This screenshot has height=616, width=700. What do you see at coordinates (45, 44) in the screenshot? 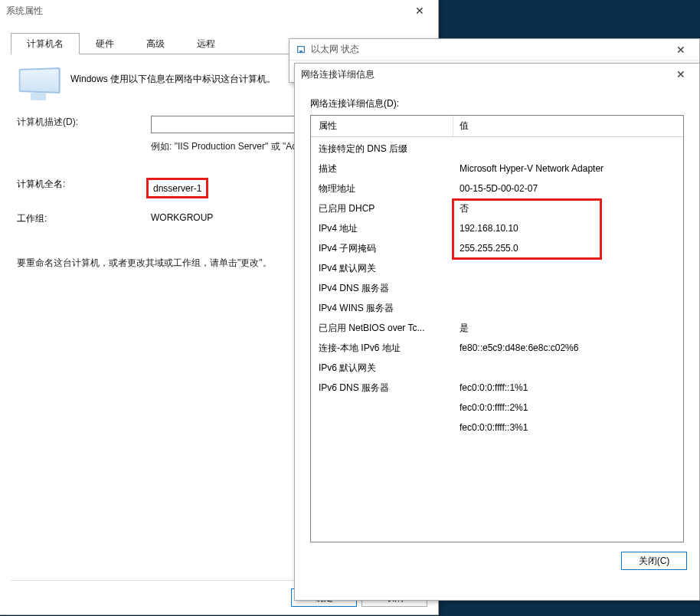
I see `tab-computer-name: 计算机名` at bounding box center [45, 44].